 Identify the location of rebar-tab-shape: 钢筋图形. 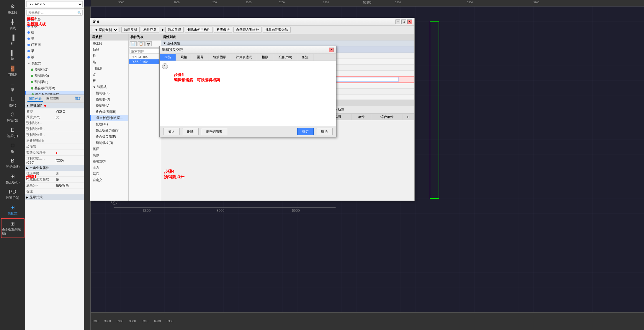
(220, 57).